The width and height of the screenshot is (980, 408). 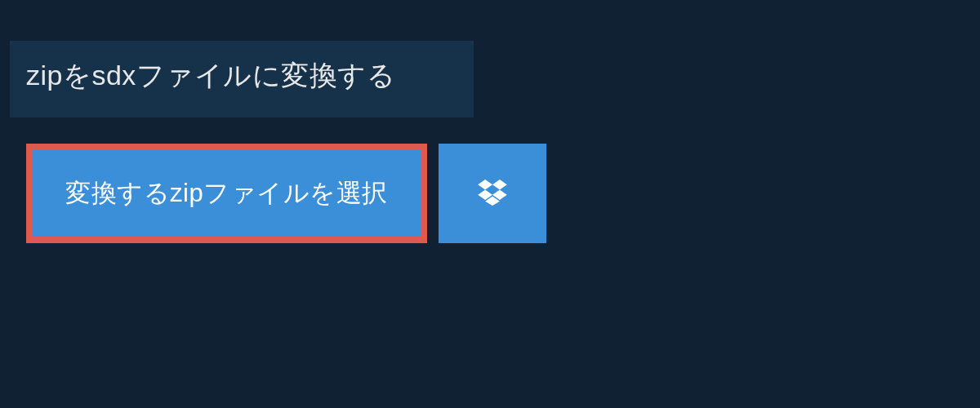 I want to click on page-title: zipをsdxファイルに変換する, so click(x=238, y=76).